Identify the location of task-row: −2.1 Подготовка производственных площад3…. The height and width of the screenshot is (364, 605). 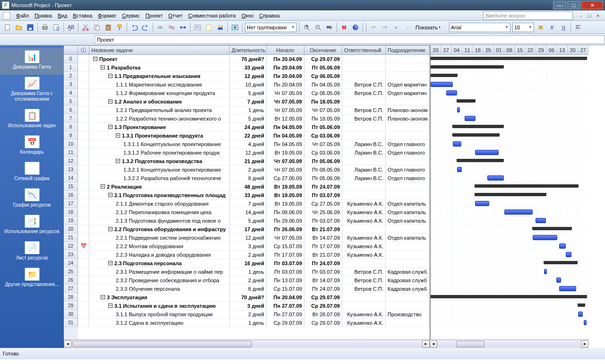
(259, 195).